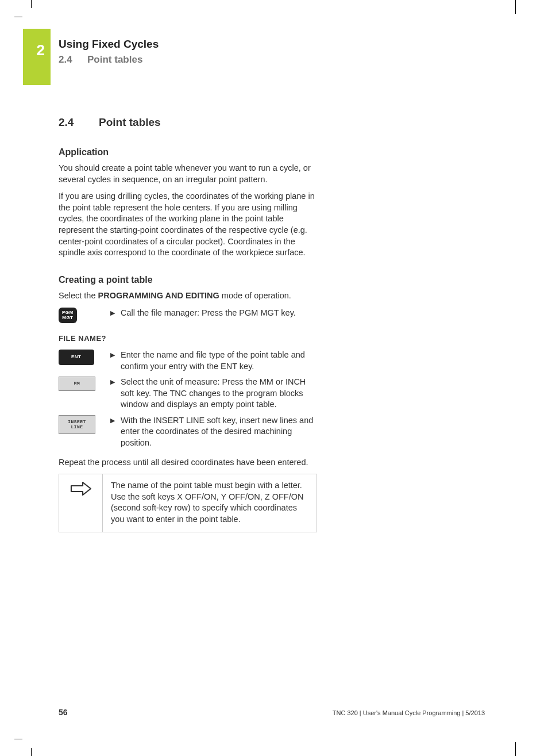 The width and height of the screenshot is (548, 756). I want to click on ent-key-icon: ENT, so click(76, 358).